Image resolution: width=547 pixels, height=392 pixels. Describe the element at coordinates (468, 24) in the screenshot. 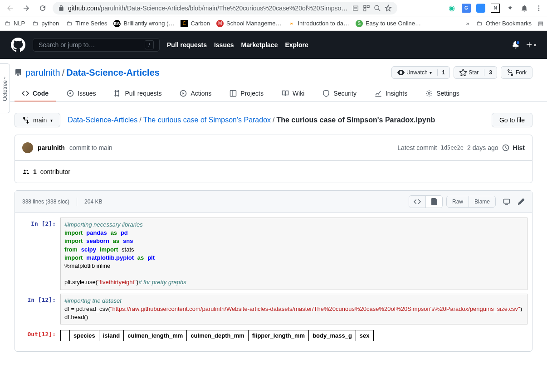

I see `bookmark-overflow: »` at that location.